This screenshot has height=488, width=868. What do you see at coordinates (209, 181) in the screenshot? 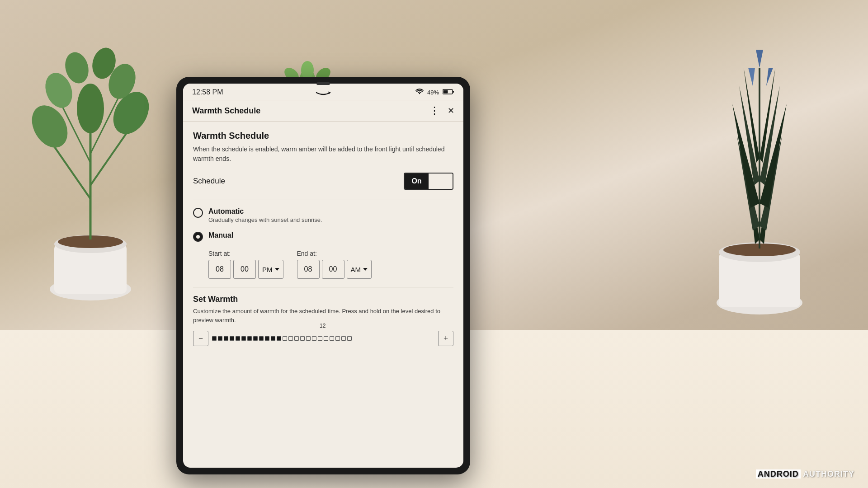
I see `schedule-label: Schedule` at bounding box center [209, 181].